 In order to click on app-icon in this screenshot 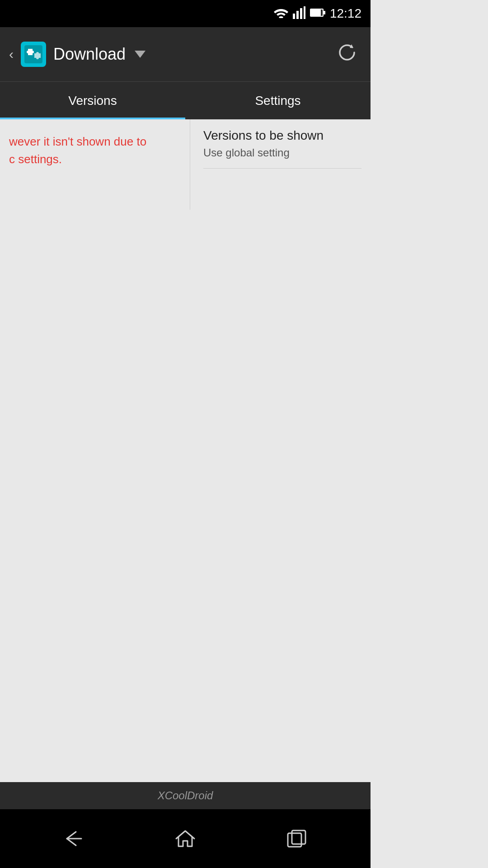, I will do `click(33, 54)`.